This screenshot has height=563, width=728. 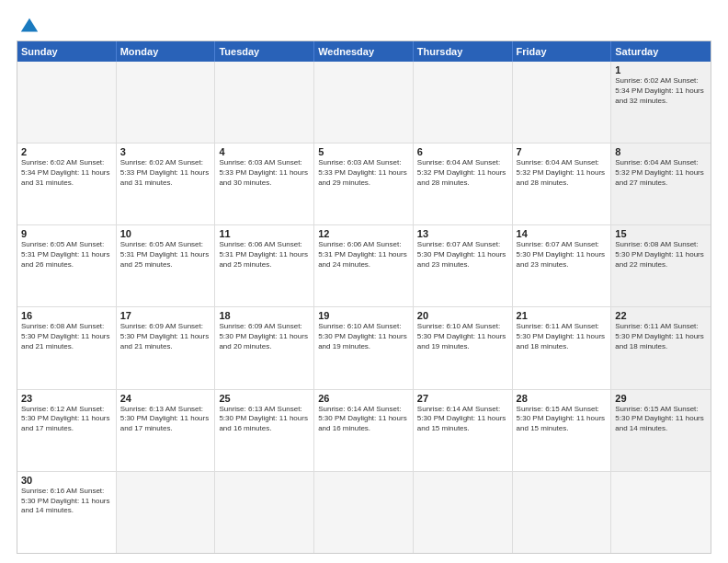 I want to click on day-number: 3, so click(x=165, y=152).